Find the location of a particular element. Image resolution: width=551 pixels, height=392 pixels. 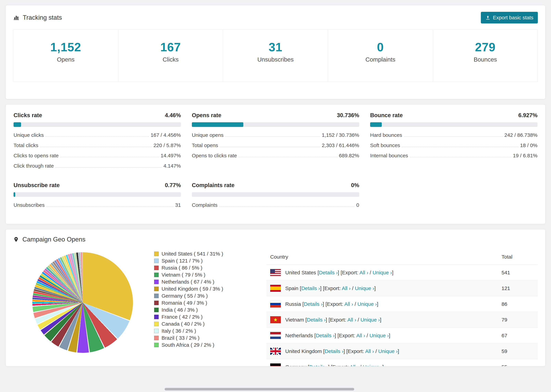

rate-stat-row: Click through rate4.147% is located at coordinates (97, 166).